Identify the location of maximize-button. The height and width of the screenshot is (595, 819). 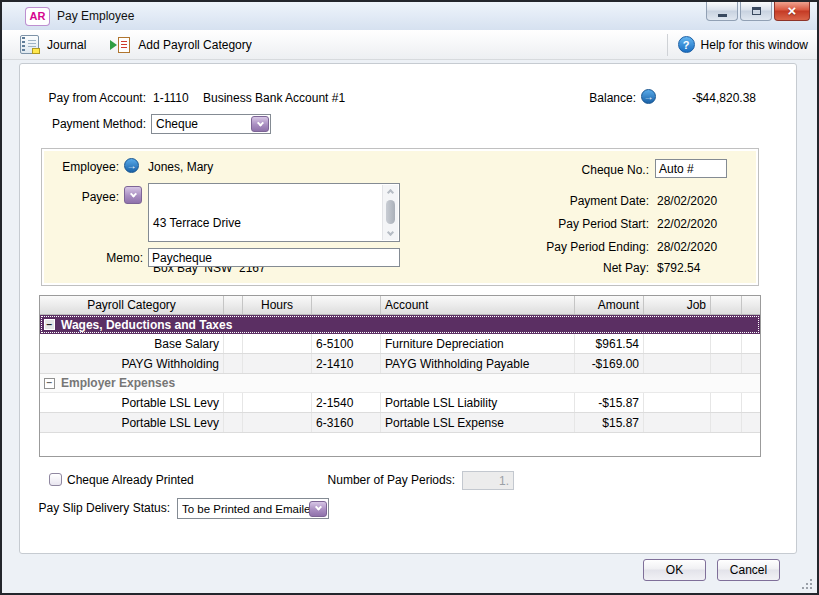
(756, 12).